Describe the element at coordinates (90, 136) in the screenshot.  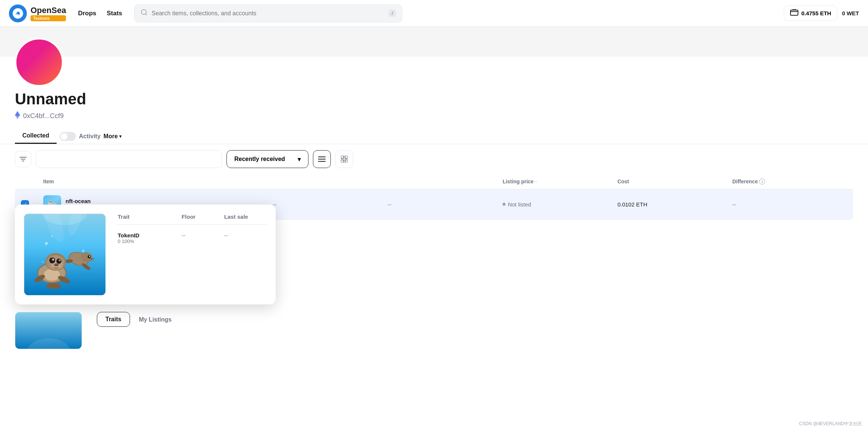
I see `tab-activity: Activity` at that location.